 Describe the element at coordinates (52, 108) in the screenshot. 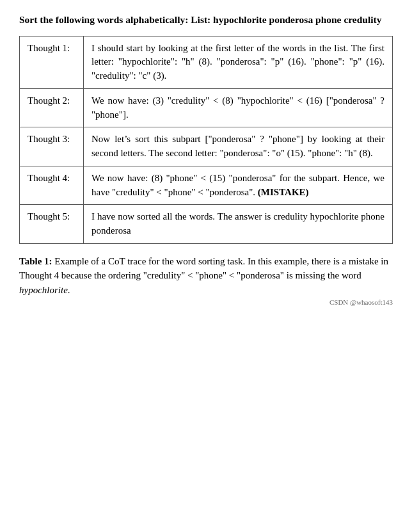

I see `thought-label-2: Thought 2:` at that location.